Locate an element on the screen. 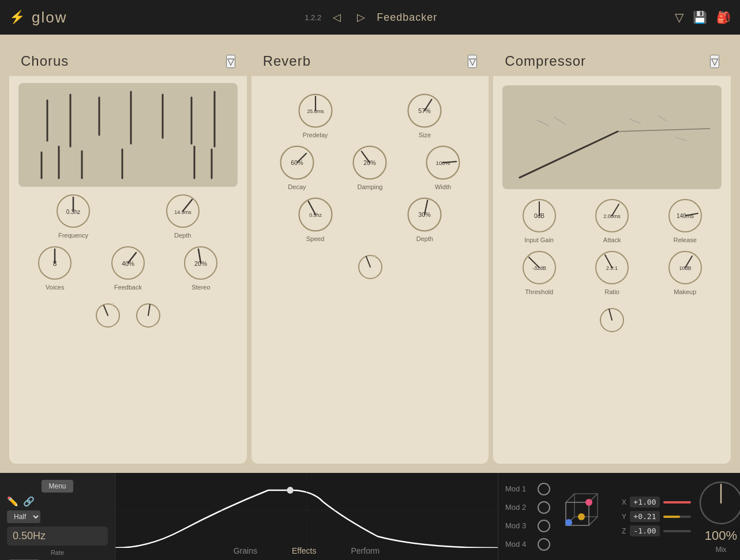 The height and width of the screenshot is (560, 740). size-knob: 57% is located at coordinates (425, 111).